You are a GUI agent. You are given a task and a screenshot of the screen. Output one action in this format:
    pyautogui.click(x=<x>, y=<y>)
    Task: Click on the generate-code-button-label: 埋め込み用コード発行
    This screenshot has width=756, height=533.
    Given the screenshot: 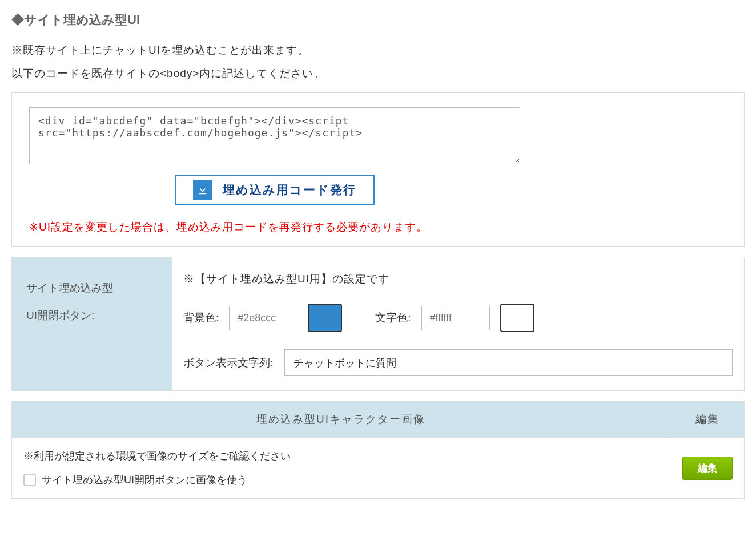 What is the action you would take?
    pyautogui.click(x=289, y=190)
    